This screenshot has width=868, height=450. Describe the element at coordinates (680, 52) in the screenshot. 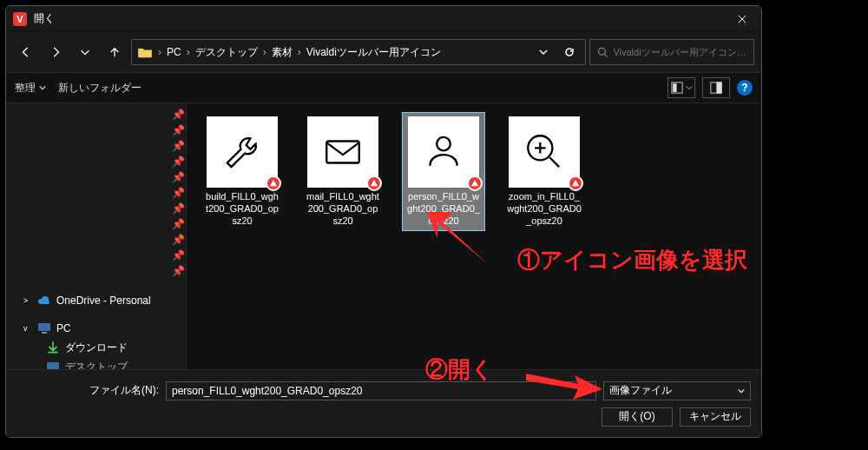

I see `search-placeholder: Vivaldiツールバー用アイコンの検...` at that location.